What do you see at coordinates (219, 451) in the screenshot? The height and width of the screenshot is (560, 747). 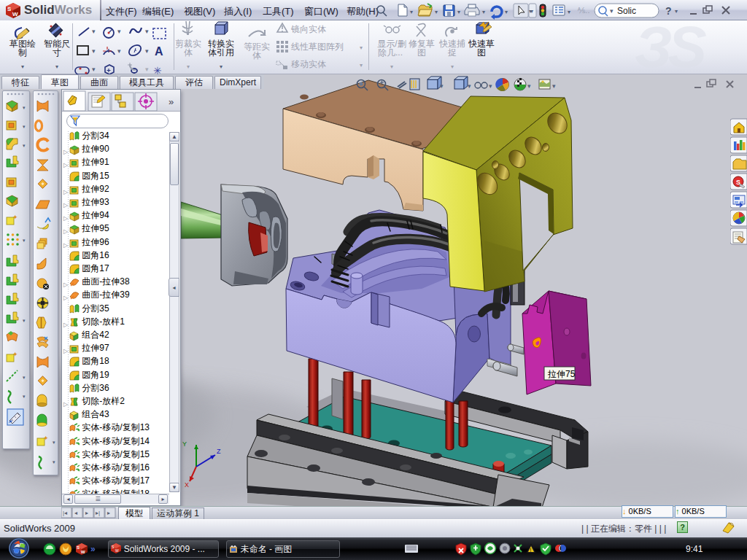 I see `svg-text: Z` at bounding box center [219, 451].